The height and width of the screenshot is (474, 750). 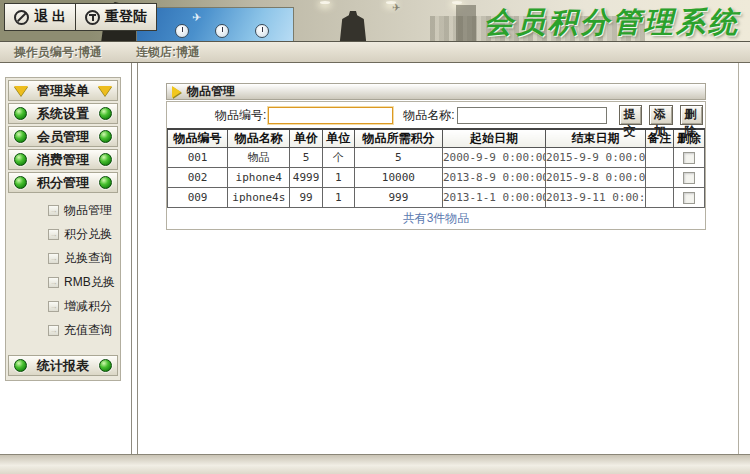 What do you see at coordinates (63, 136) in the screenshot?
I see `sidebar-item-member-management: 会员管理` at bounding box center [63, 136].